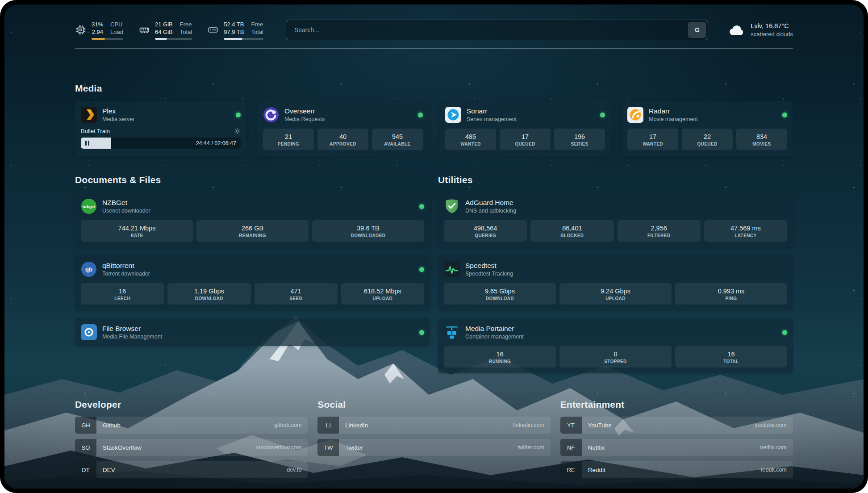 The width and height of the screenshot is (868, 493). I want to click on memory-free-value: 21 GiB, so click(164, 24).